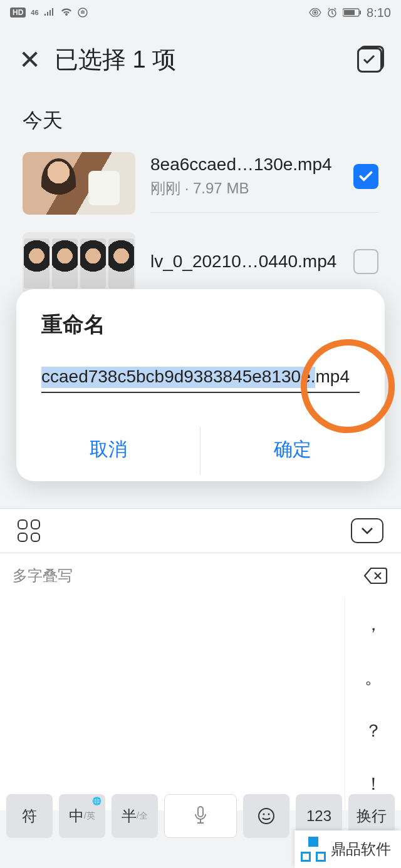  What do you see at coordinates (313, 849) in the screenshot?
I see `watermark-logo` at bounding box center [313, 849].